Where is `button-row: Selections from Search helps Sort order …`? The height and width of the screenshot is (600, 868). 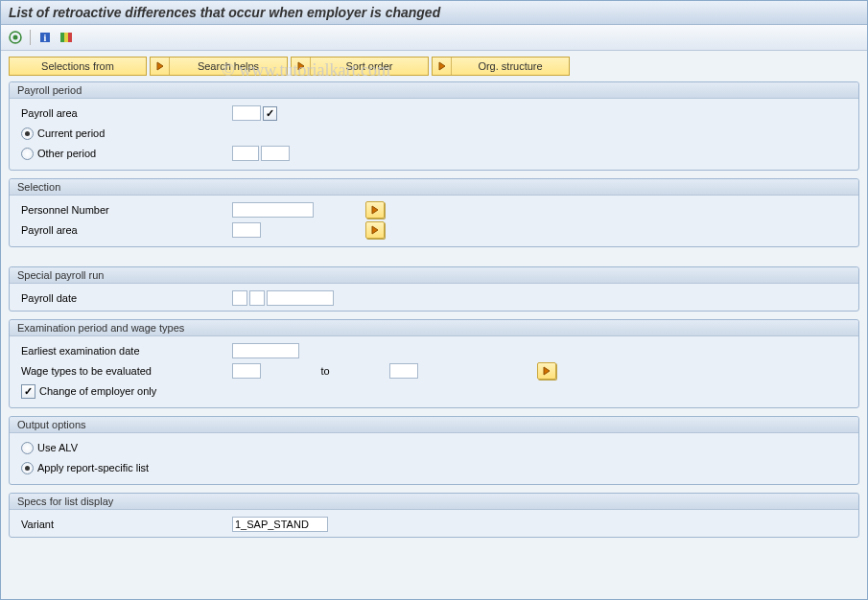 button-row: Selections from Search helps Sort order … is located at coordinates (434, 66).